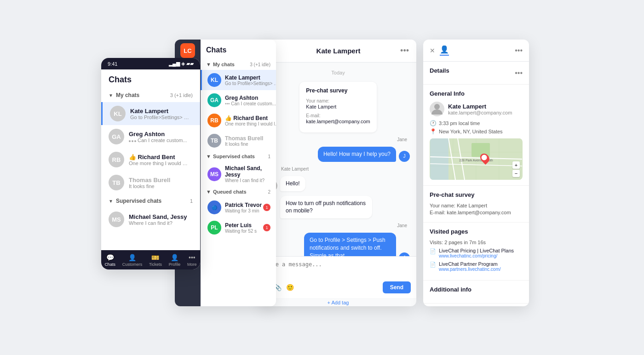  Describe the element at coordinates (480, 109) in the screenshot. I see `user-info: Kate Lampert kate.lampert@company.com` at that location.